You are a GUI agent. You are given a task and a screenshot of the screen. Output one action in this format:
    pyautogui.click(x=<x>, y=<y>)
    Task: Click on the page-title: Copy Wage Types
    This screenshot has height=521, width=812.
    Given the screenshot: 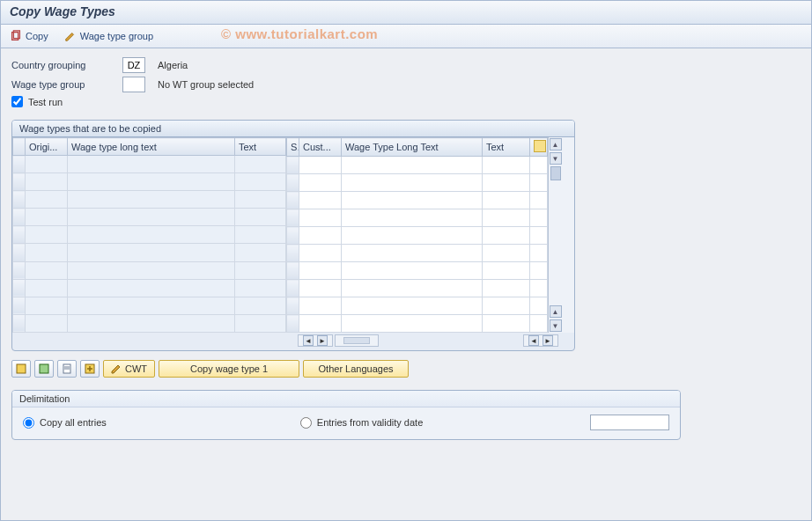 What is the action you would take?
    pyautogui.click(x=406, y=11)
    